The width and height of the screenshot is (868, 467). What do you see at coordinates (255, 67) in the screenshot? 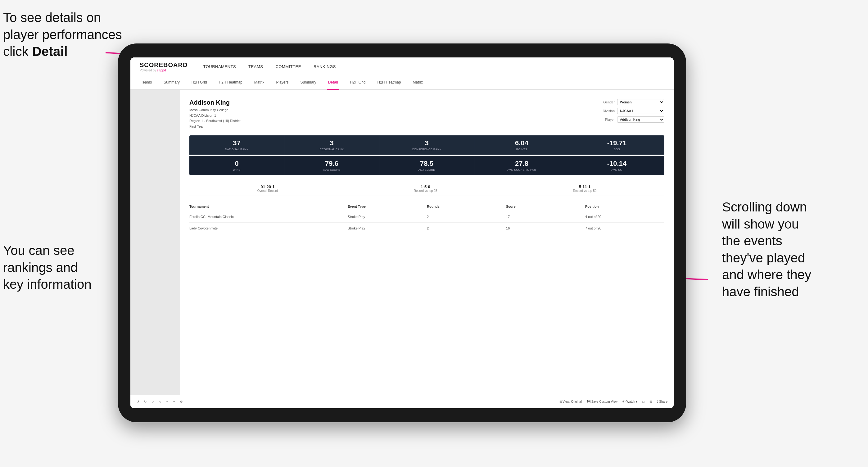
I see `nav-teams: TEAMS` at bounding box center [255, 67].